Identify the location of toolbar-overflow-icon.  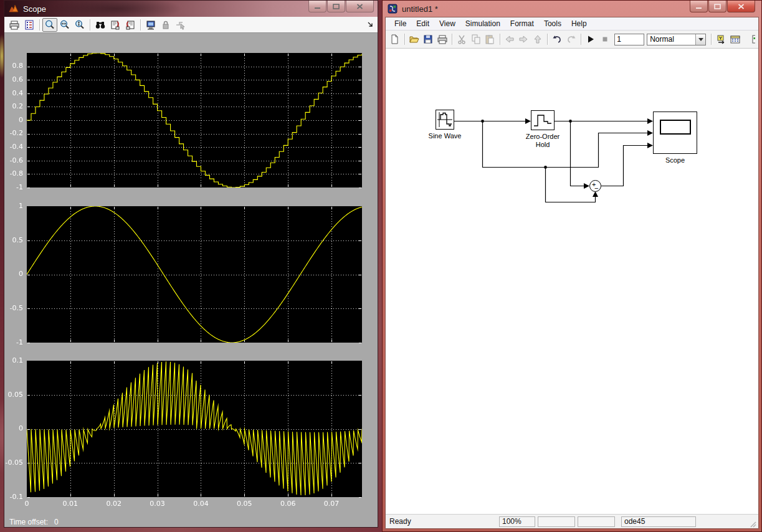
(370, 25).